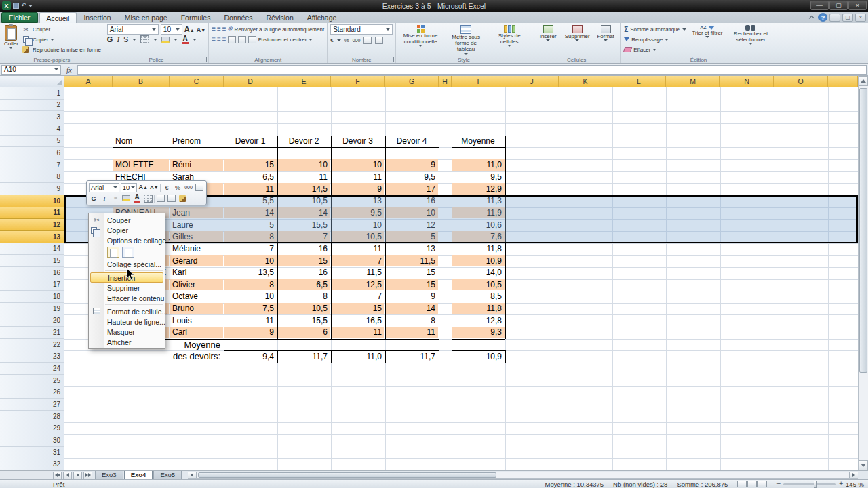  Describe the element at coordinates (412, 178) in the screenshot. I see `cell-G8: 9,5` at that location.